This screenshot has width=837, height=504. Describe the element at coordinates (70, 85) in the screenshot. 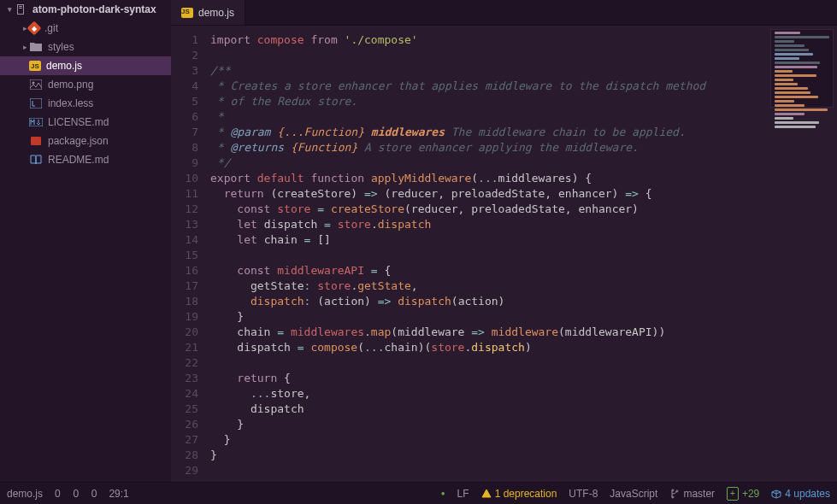

I see `tree-item-label: demo.png` at that location.